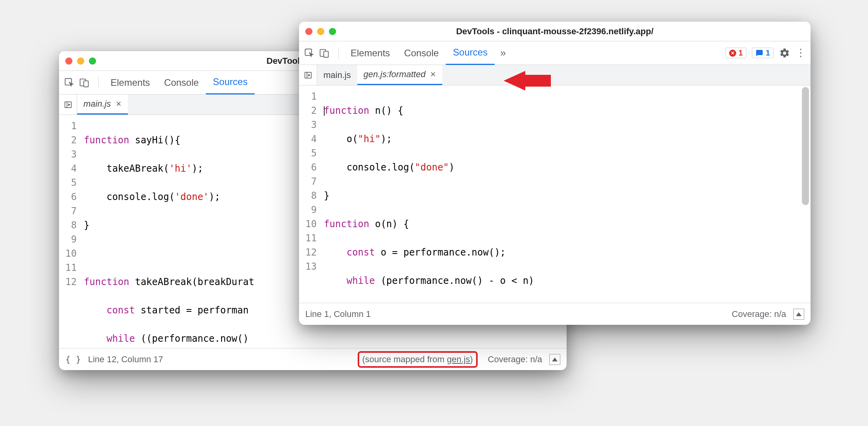 This screenshot has height=426, width=868. I want to click on source-map-link: gen.js, so click(459, 359).